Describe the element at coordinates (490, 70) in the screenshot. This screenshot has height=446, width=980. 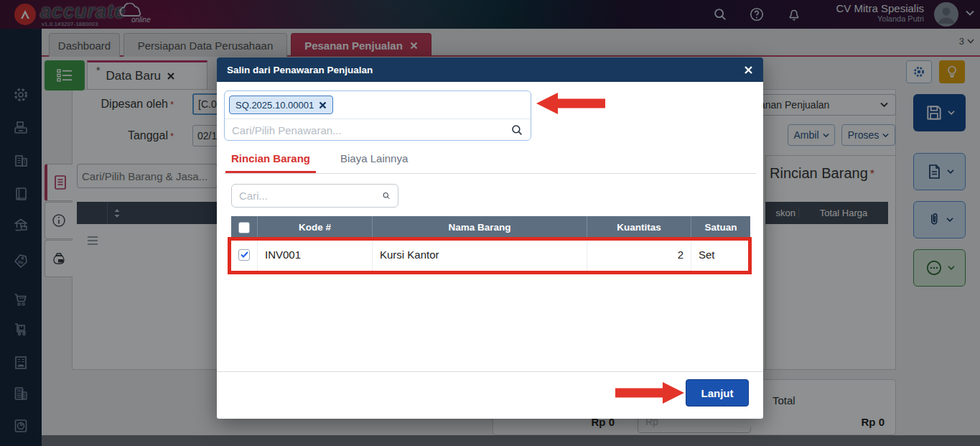
I see `modal-header: Salin dari Penawaran Penjualan` at that location.